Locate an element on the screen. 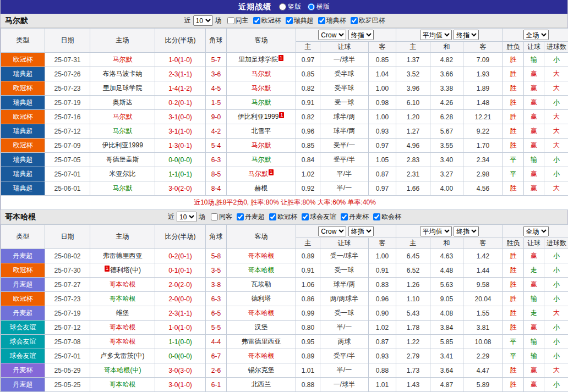  home-team-link: 奥斯达 is located at coordinates (123, 102).